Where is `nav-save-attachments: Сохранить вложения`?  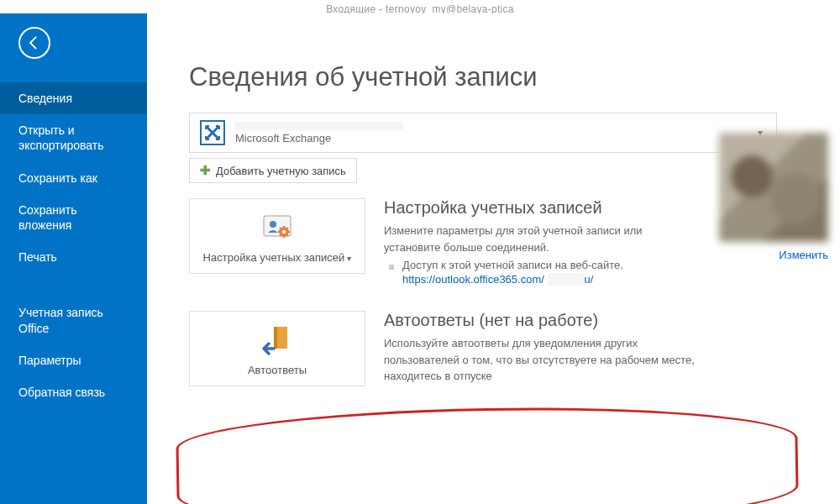 nav-save-attachments: Сохранить вложения is located at coordinates (74, 218).